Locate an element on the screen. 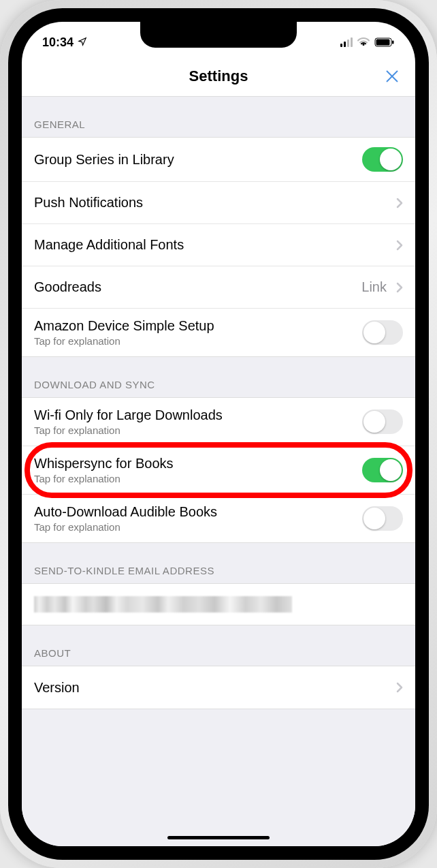  row-manage-fonts: Manage Additional Fonts is located at coordinates (218, 245).